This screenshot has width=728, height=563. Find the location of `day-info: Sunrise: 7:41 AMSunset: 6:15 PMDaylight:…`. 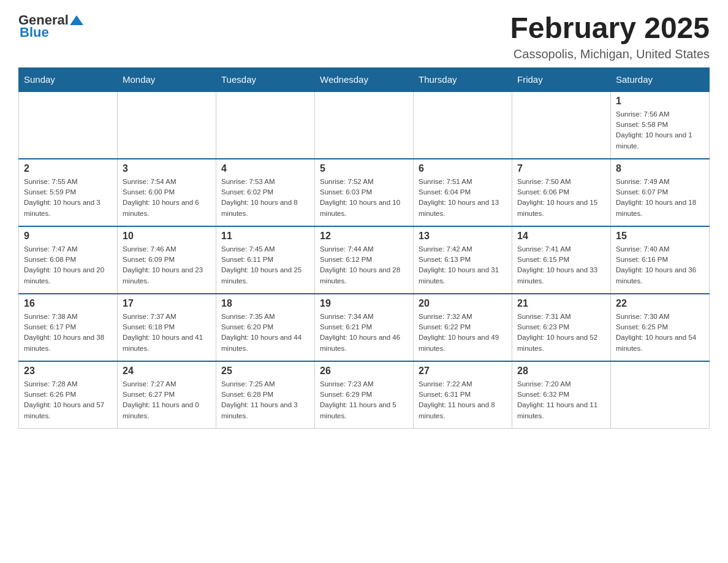

day-info: Sunrise: 7:41 AMSunset: 6:15 PMDaylight:… is located at coordinates (561, 265).